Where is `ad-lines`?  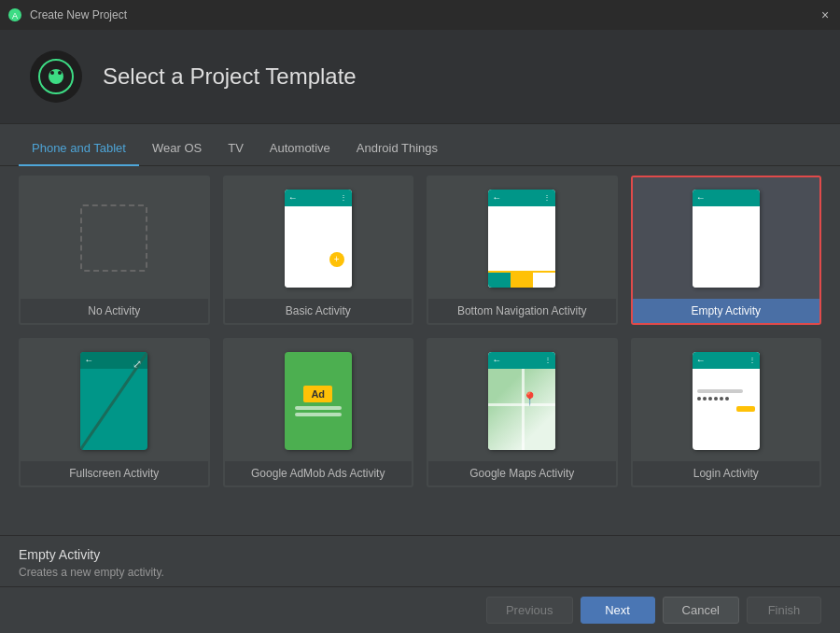 ad-lines is located at coordinates (318, 411).